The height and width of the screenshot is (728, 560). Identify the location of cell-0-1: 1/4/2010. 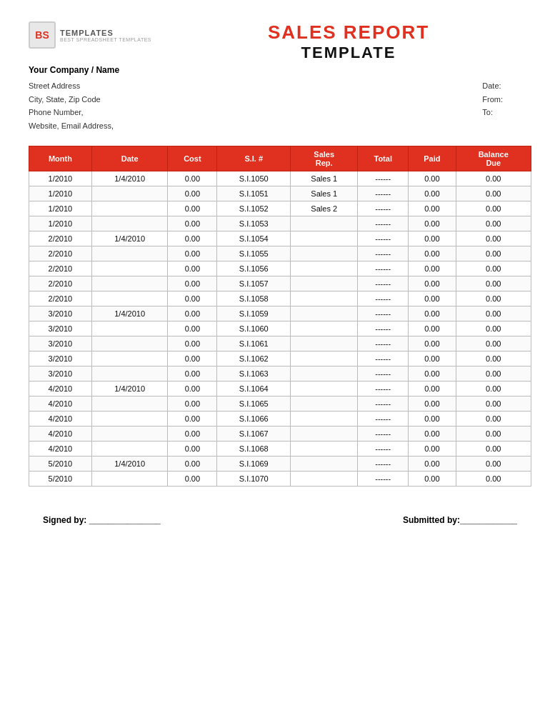
(130, 179).